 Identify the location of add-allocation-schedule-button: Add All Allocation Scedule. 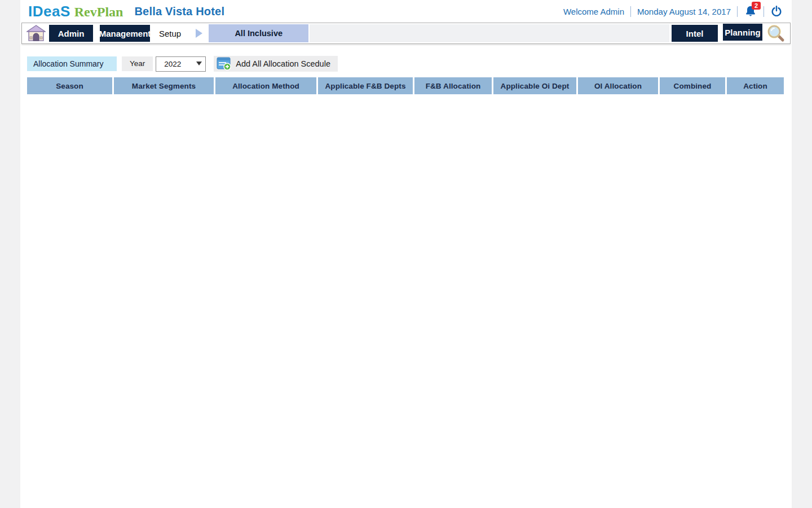
(276, 64).